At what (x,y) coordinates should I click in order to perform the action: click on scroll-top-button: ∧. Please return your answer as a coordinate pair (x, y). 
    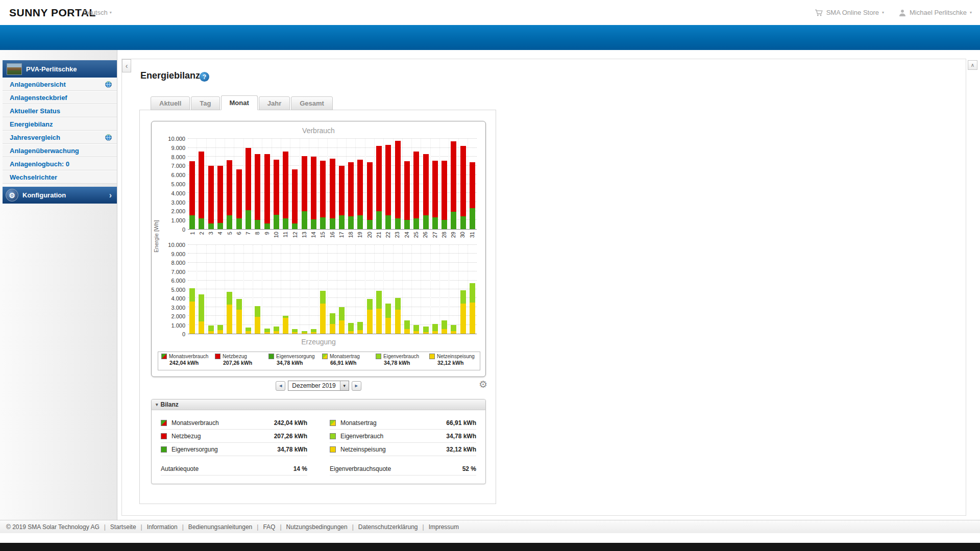
    Looking at the image, I should click on (973, 65).